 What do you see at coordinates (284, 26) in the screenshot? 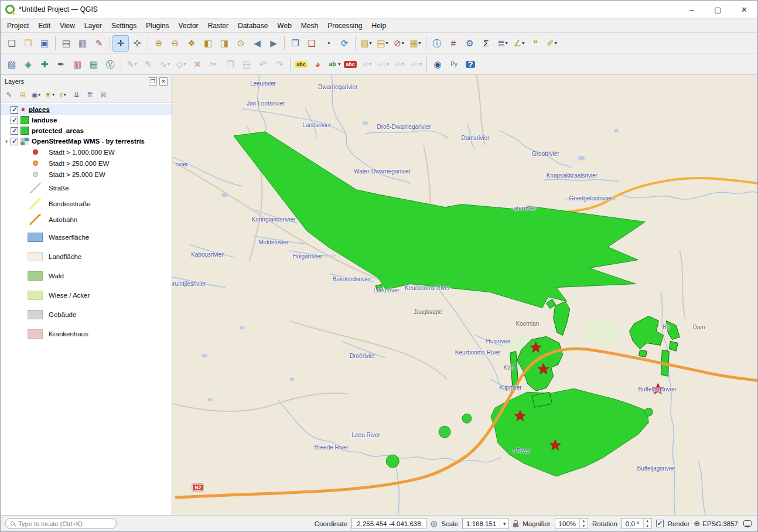
I see `menu-web: Web` at bounding box center [284, 26].